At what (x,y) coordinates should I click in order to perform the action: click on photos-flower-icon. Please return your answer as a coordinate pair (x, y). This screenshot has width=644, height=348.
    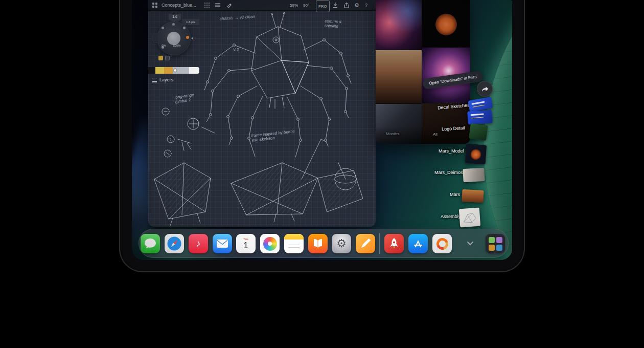
    Looking at the image, I should click on (270, 244).